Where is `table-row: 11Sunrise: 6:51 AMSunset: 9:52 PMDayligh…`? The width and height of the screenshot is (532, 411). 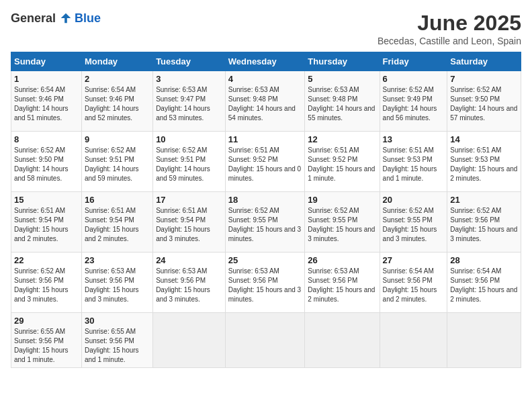 table-row: 11Sunrise: 6:51 AMSunset: 9:52 PMDayligh… is located at coordinates (265, 162).